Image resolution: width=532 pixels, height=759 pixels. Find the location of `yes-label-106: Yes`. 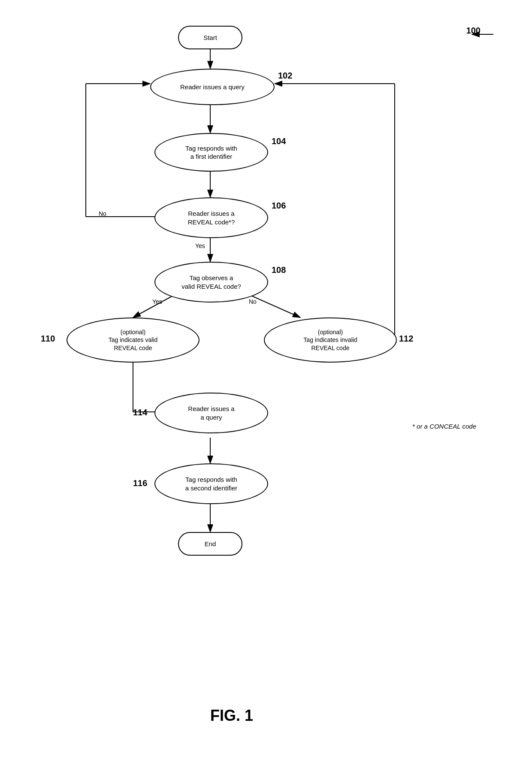

yes-label-106: Yes is located at coordinates (200, 246).